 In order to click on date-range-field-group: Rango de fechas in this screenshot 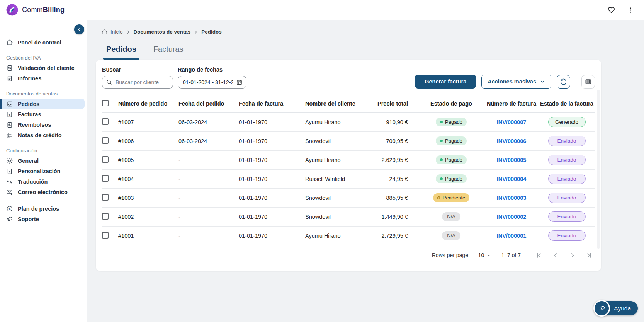, I will do `click(212, 77)`.